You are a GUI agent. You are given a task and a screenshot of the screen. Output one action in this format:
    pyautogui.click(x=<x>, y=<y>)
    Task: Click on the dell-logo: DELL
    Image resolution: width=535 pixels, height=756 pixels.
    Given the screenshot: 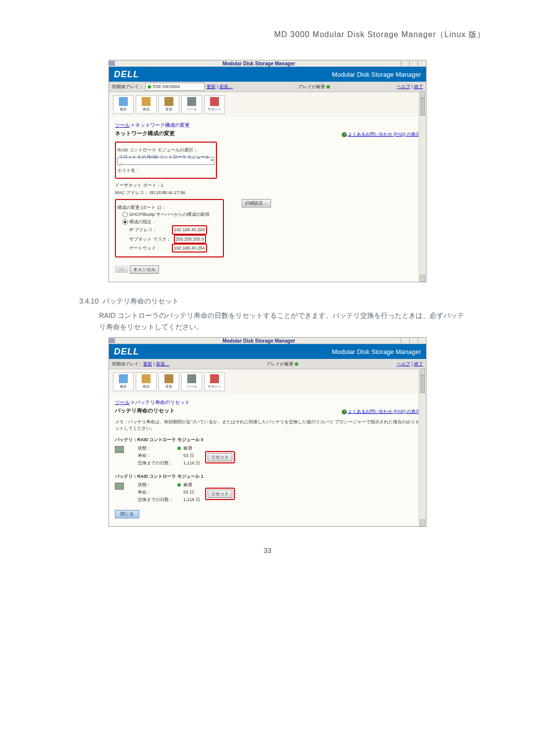 What is the action you would take?
    pyautogui.click(x=220, y=352)
    